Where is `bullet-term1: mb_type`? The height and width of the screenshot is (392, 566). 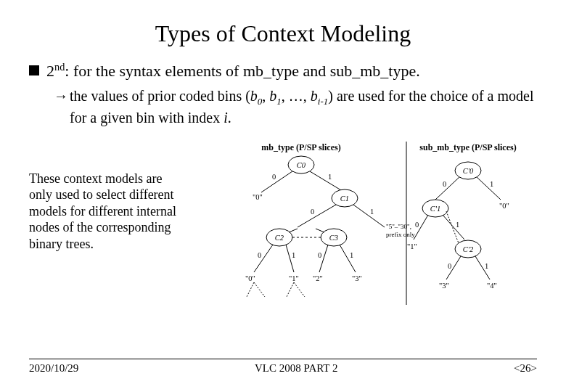
bullet-term1: mb_type is located at coordinates (271, 71).